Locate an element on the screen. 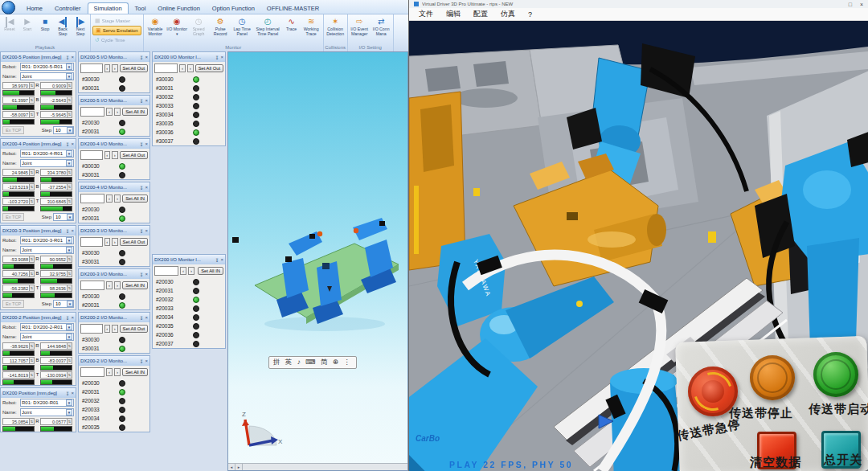 The width and height of the screenshot is (868, 471). menu-item-: 编辑 is located at coordinates (453, 14).